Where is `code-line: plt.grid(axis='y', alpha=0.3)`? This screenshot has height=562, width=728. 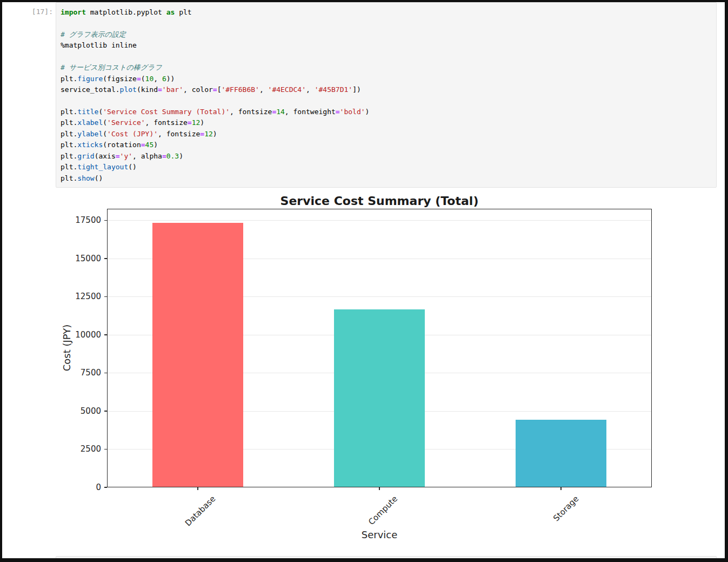 code-line: plt.grid(axis='y', alpha=0.3) is located at coordinates (386, 156).